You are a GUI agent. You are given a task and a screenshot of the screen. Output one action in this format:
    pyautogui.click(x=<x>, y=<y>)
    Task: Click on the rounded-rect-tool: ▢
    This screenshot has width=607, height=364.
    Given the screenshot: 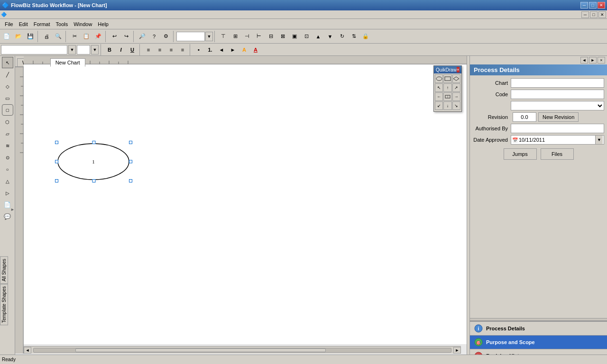 What is the action you would take?
    pyautogui.click(x=8, y=110)
    